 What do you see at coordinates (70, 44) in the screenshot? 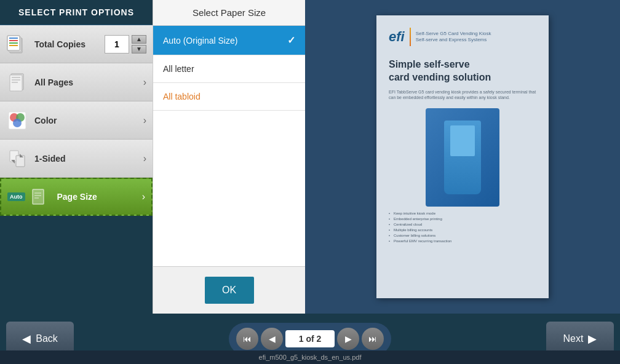
I see `total-copies-label: Total Copies` at bounding box center [70, 44].